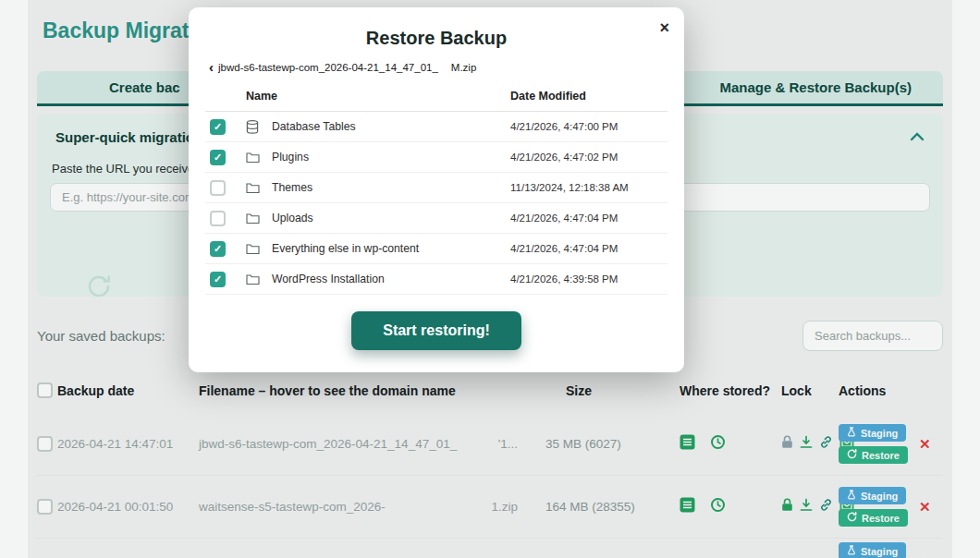 Image resolution: width=980 pixels, height=558 pixels. Describe the element at coordinates (259, 127) in the screenshot. I see `database-icon` at that location.